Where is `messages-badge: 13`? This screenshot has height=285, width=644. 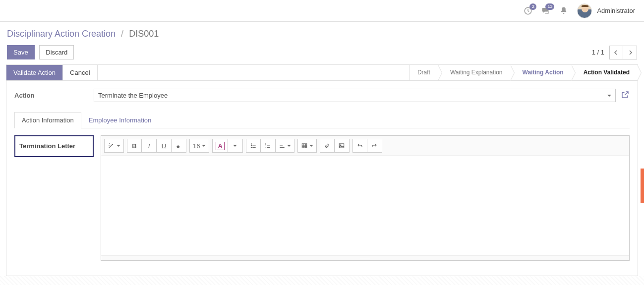
messages-badge: 13 is located at coordinates (550, 7).